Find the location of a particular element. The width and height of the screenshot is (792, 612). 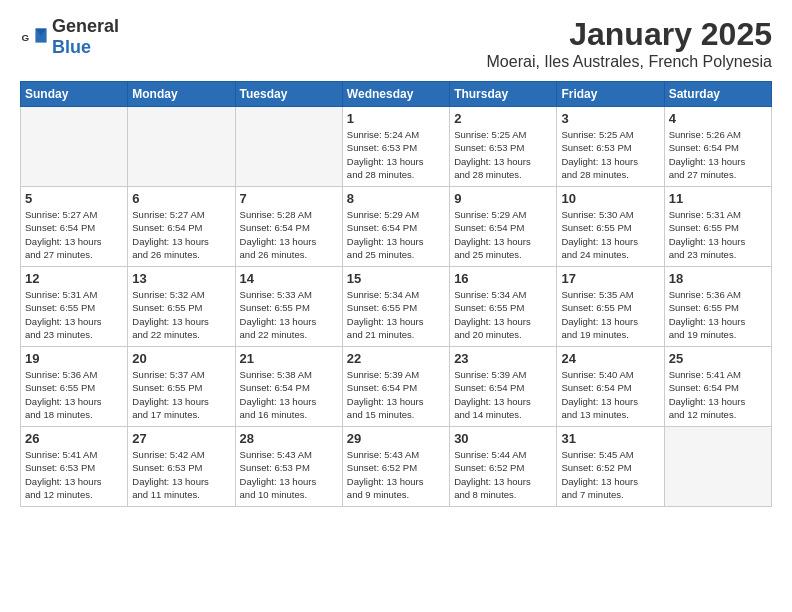

day-number: 20 is located at coordinates (181, 358).